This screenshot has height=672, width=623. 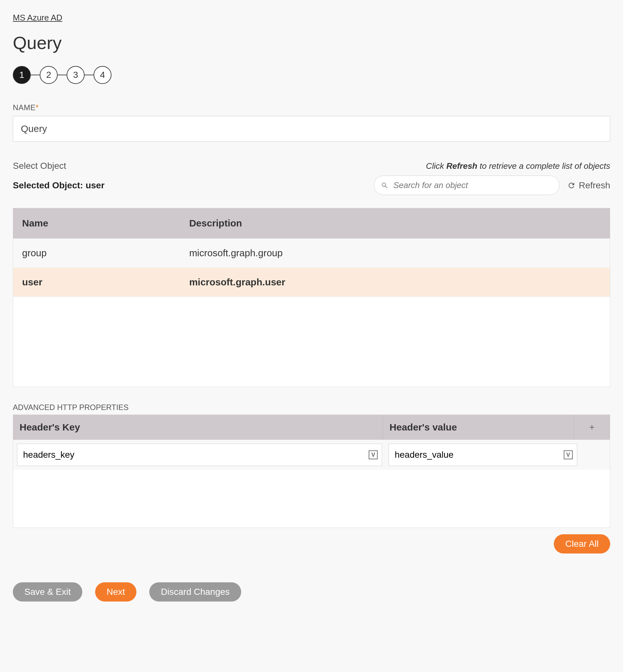 I want to click on search-icon, so click(x=385, y=185).